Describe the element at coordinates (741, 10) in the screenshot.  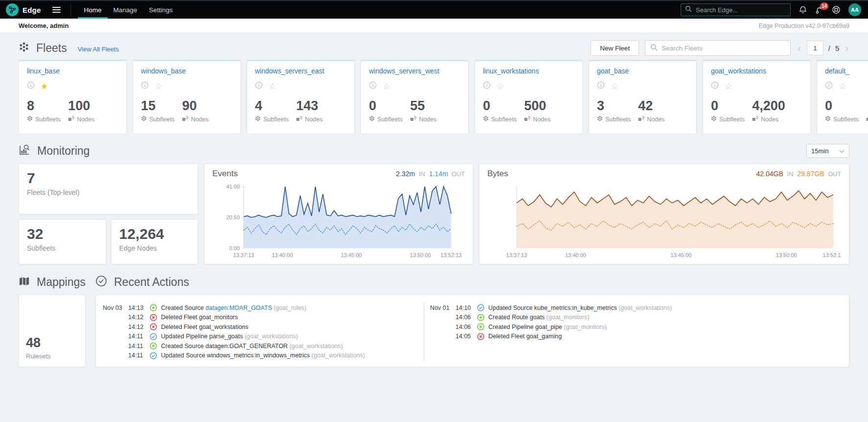
I see `global-search-input` at that location.